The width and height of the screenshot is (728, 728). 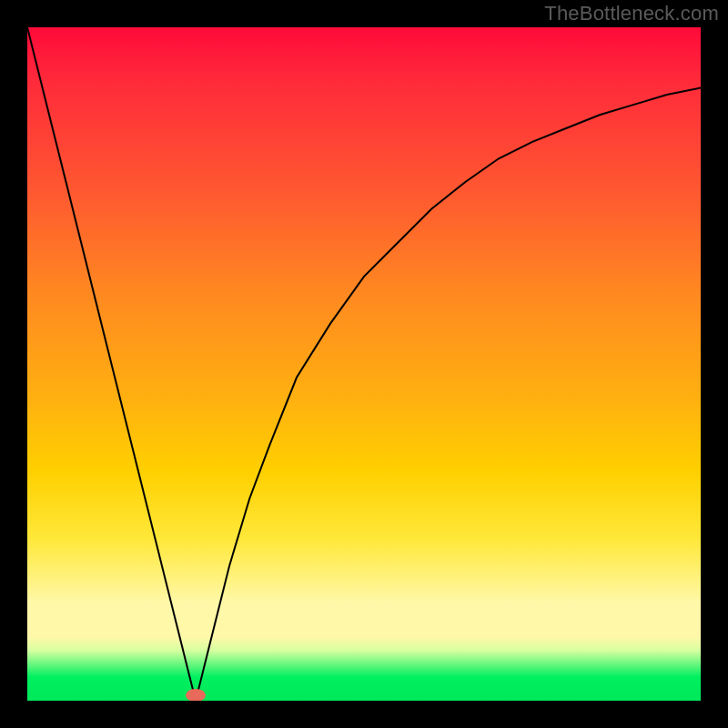 What do you see at coordinates (632, 14) in the screenshot?
I see `attribution-watermark: TheBottleneck.com` at bounding box center [632, 14].